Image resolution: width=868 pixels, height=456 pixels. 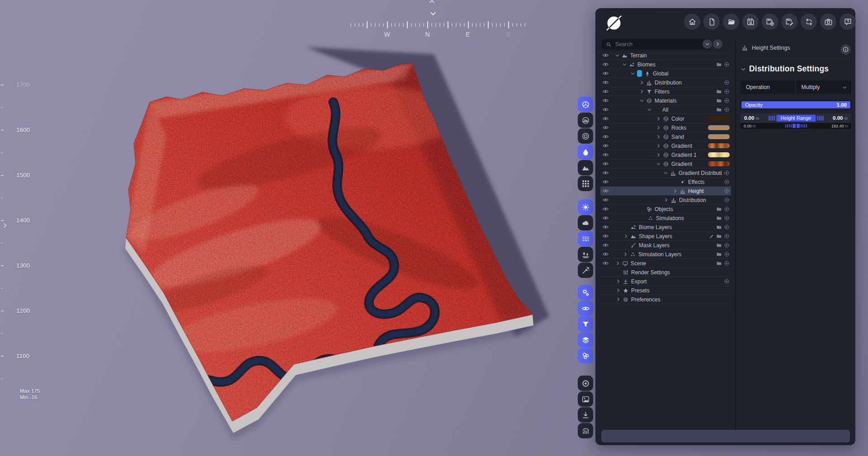 I want to click on tree-row: Gradient Distributi, so click(x=665, y=173).